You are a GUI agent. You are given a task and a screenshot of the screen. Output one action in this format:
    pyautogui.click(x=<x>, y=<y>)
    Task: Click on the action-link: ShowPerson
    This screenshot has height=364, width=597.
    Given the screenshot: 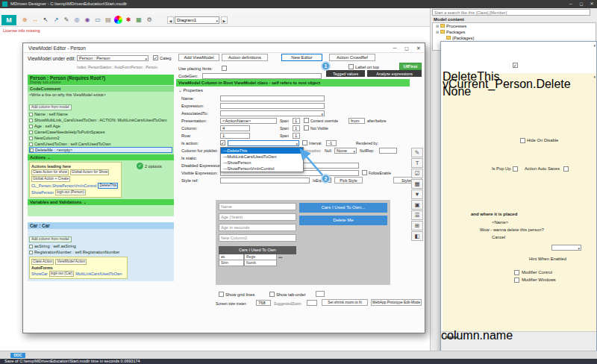 What is the action you would take?
    pyautogui.click(x=43, y=192)
    